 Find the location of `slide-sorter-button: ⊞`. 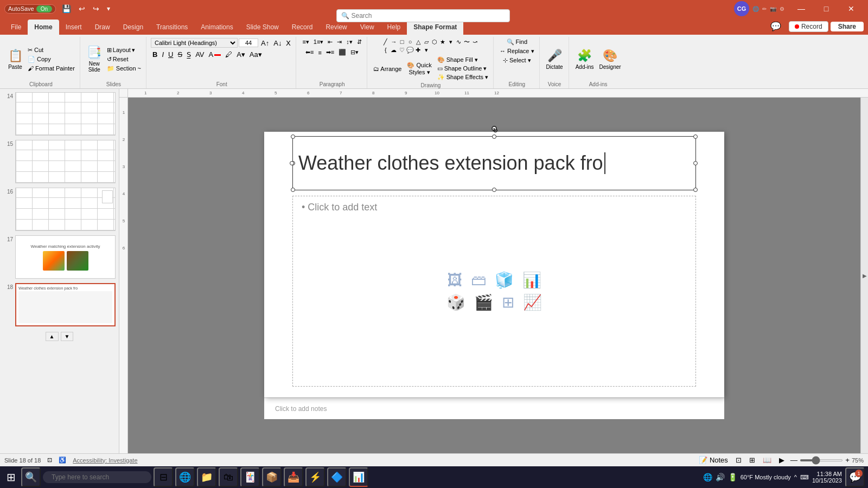

slide-sorter-button: ⊞ is located at coordinates (752, 460).